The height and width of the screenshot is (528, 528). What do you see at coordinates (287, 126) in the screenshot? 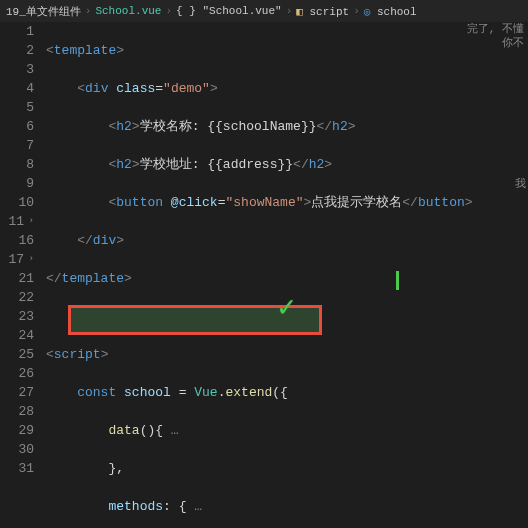
I see `code-line: <h2>学校名称: {{schoolName}}</h2>` at bounding box center [287, 126].